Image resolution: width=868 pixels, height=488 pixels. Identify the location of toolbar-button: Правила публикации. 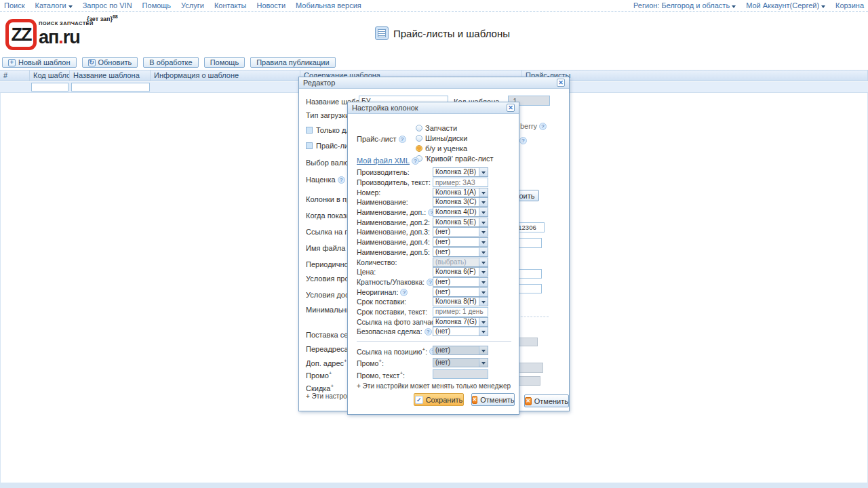
(293, 62).